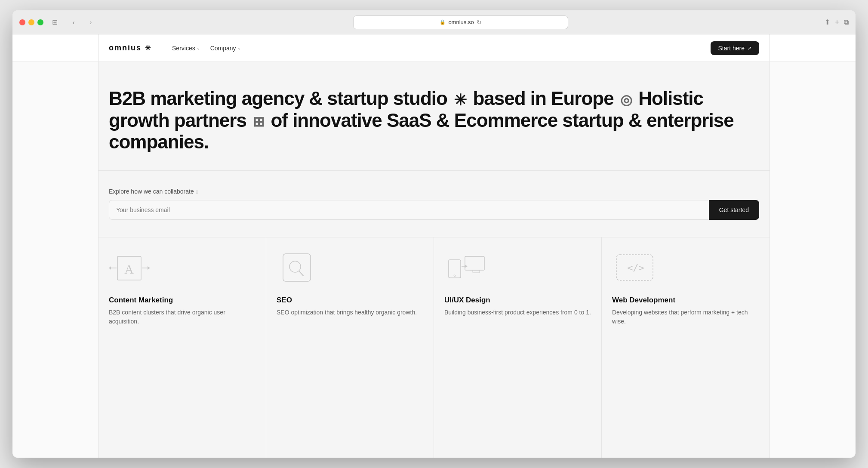 Image resolution: width=868 pixels, height=468 pixels. Describe the element at coordinates (55, 48) in the screenshot. I see `navbar-left-spacer` at that location.